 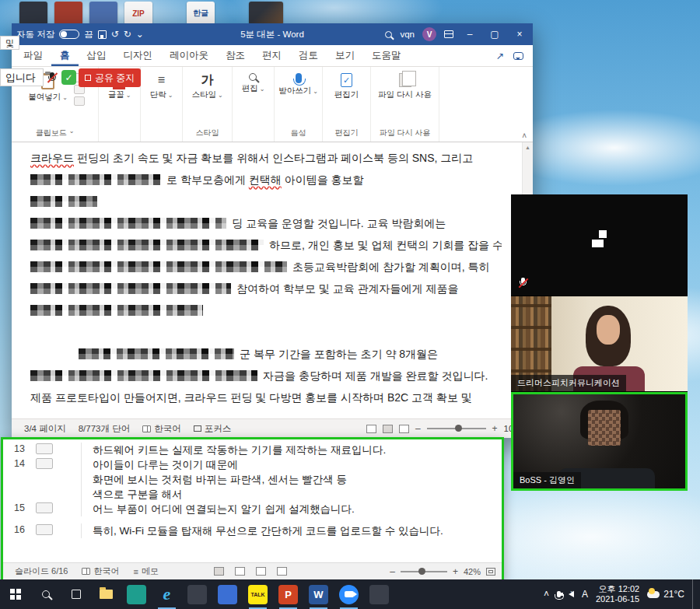 What do you see at coordinates (348, 594) in the screenshot?
I see `zoom-button` at bounding box center [348, 594].